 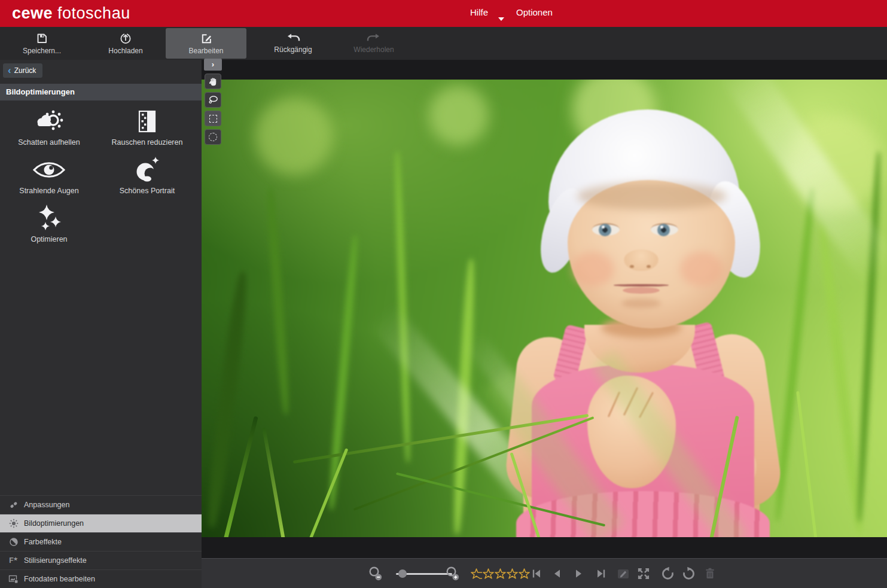 I want to click on photo-data-edit-icon, so click(x=13, y=579).